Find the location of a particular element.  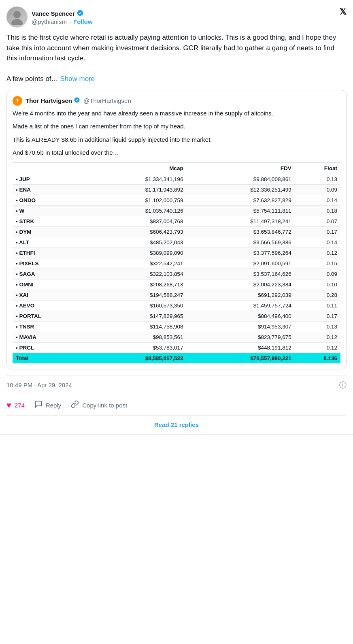

table-row: • W$1,035,740,126$5,754,111,8110.18 is located at coordinates (176, 211).